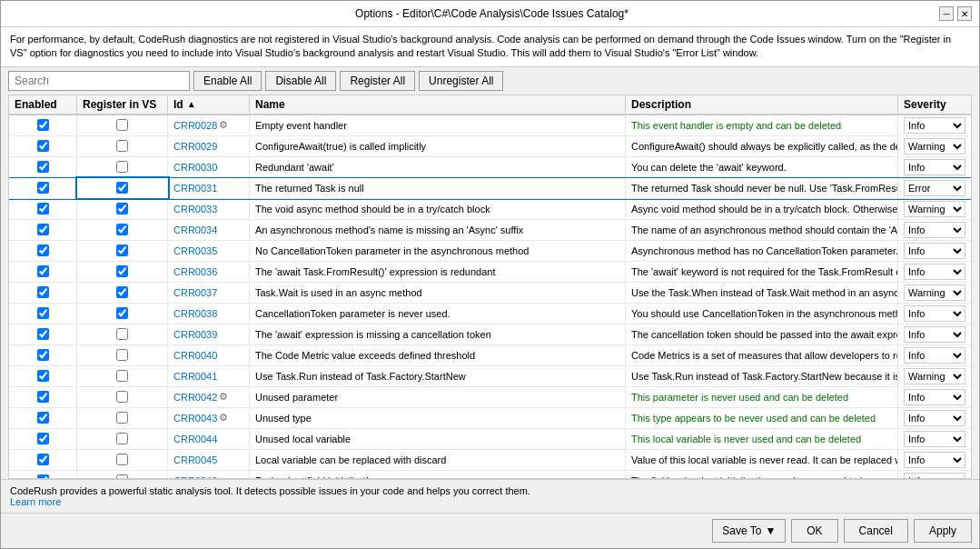 Image resolution: width=980 pixels, height=549 pixels. I want to click on table-row: CRR0028 ⚙Empty event handlerThis event h…, so click(490, 125).